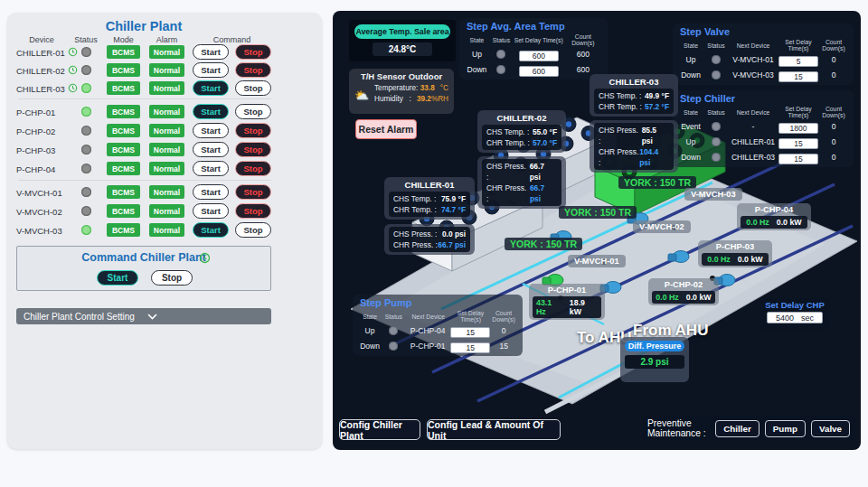  What do you see at coordinates (753, 75) in the screenshot?
I see `next-device: V-MVCH-03` at bounding box center [753, 75].